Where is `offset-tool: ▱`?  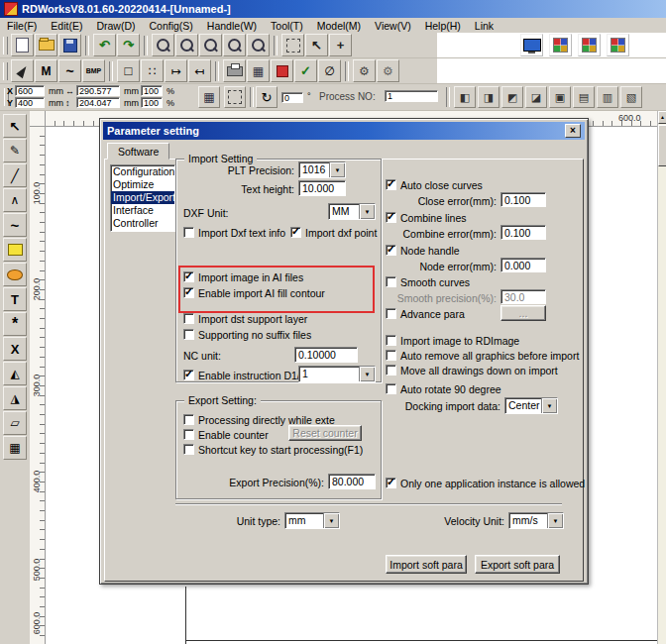 offset-tool: ▱ is located at coordinates (15, 423).